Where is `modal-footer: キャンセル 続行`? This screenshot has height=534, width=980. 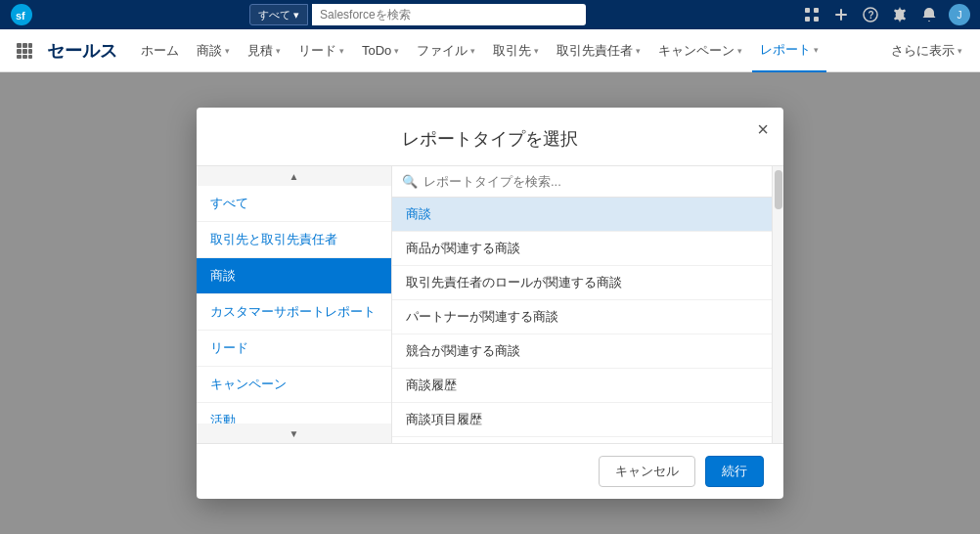
modal-footer: キャンセル 続行 is located at coordinates (490, 471).